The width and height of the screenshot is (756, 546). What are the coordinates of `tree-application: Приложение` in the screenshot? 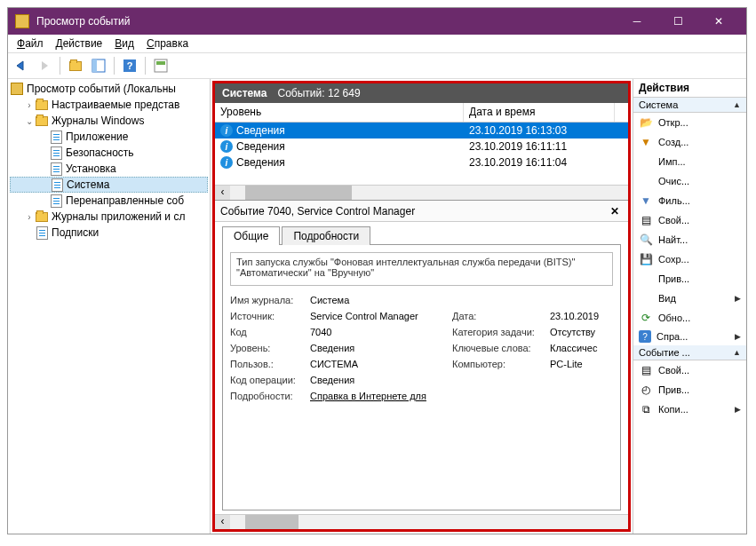 It's located at (108, 137).